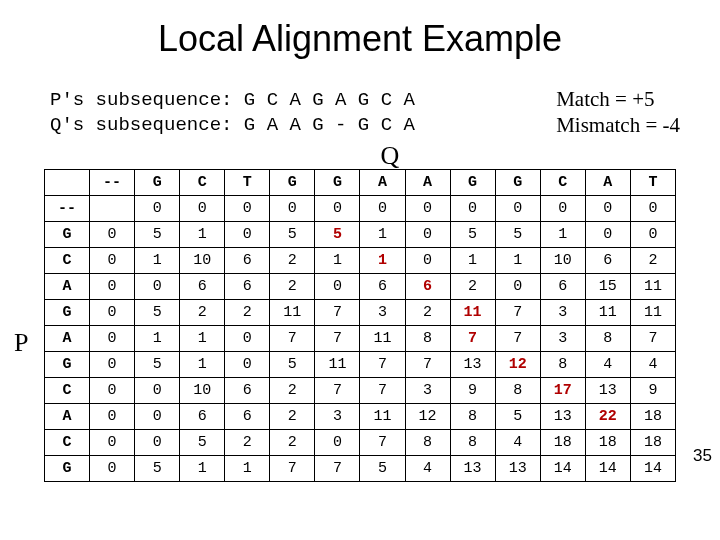 The height and width of the screenshot is (540, 720). I want to click on scoring-params: Match = +5 Mismatch = -4, so click(618, 112).